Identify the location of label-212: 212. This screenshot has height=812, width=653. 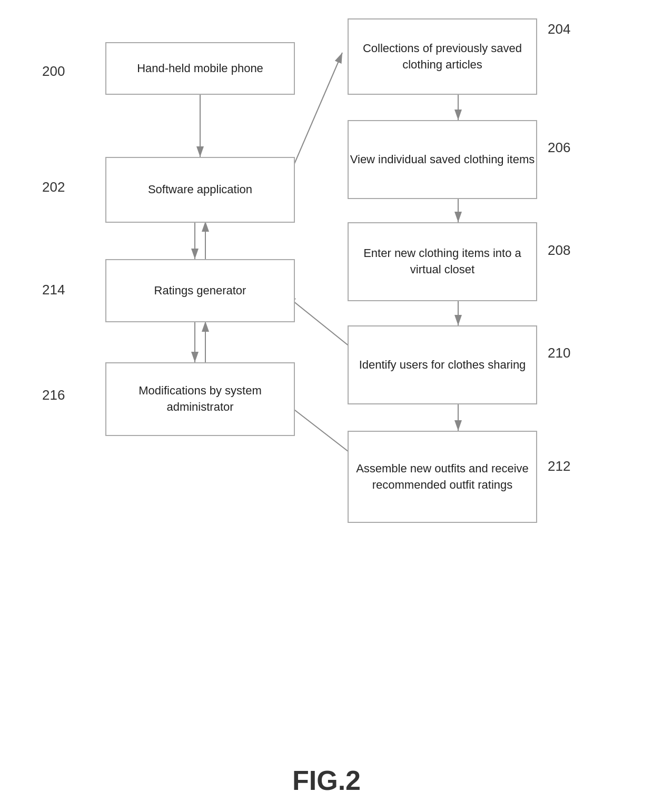
(559, 467).